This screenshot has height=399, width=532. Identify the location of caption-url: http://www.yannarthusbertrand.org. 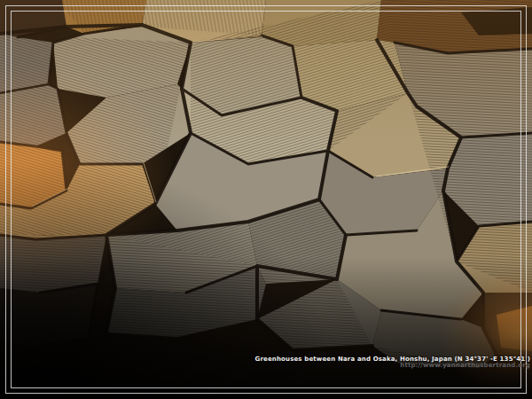
(392, 365).